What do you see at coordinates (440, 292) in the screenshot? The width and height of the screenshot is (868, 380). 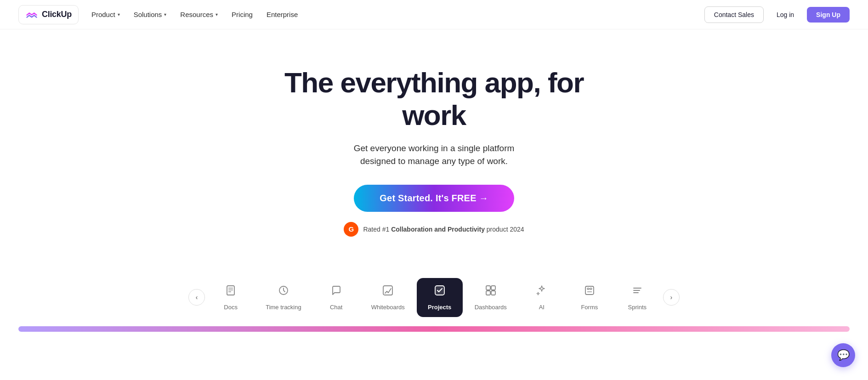 I see `projects-icon` at bounding box center [440, 292].